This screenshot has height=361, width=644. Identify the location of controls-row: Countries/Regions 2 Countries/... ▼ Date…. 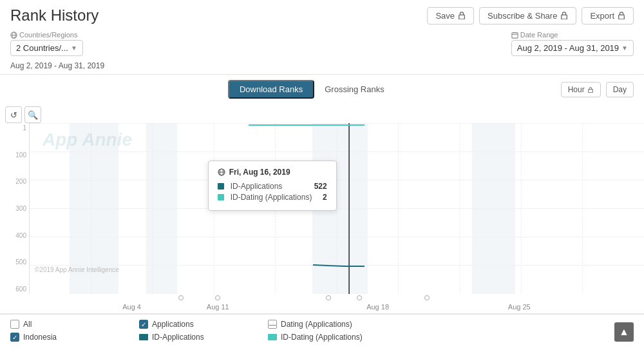
(322, 44).